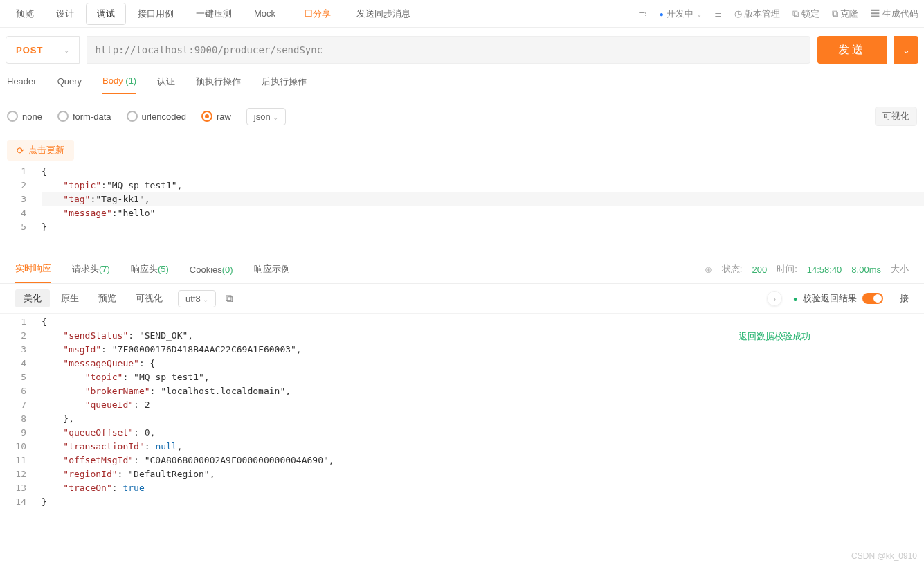 Image resolution: width=924 pixels, height=565 pixels. What do you see at coordinates (264, 14) in the screenshot?
I see `tab-mock: Mock` at bounding box center [264, 14].